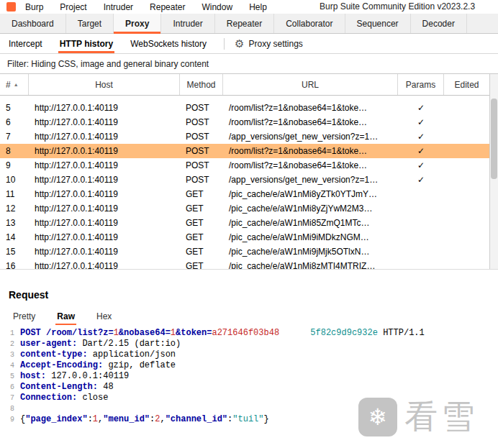 The image size is (498, 448). Describe the element at coordinates (311, 223) in the screenshot. I see `cell-url: /pic_cache/e/aW1nMi85ZmQ1MTc…` at that location.